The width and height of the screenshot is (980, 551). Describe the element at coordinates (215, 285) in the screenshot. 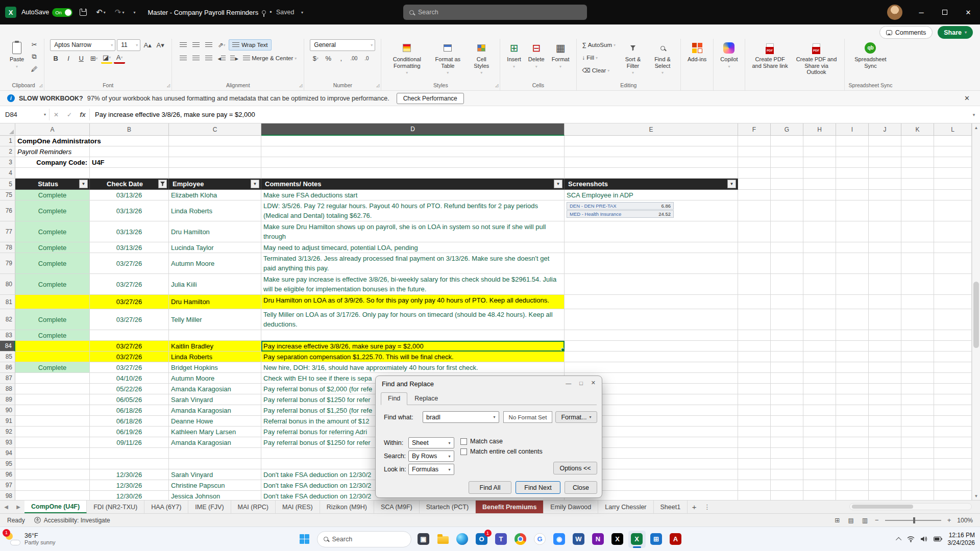

I see `cell-C80: Julia Kiili` at that location.